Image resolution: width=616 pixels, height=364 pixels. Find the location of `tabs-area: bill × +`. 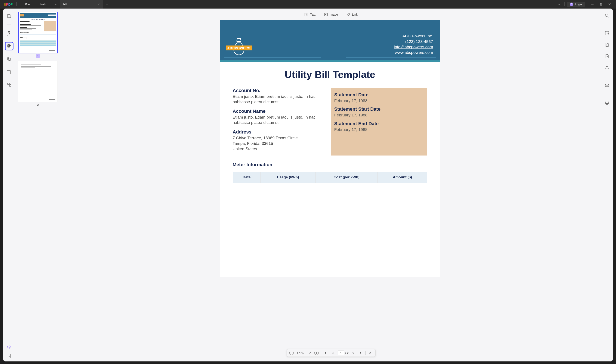

tabs-area: bill × + is located at coordinates (304, 4).